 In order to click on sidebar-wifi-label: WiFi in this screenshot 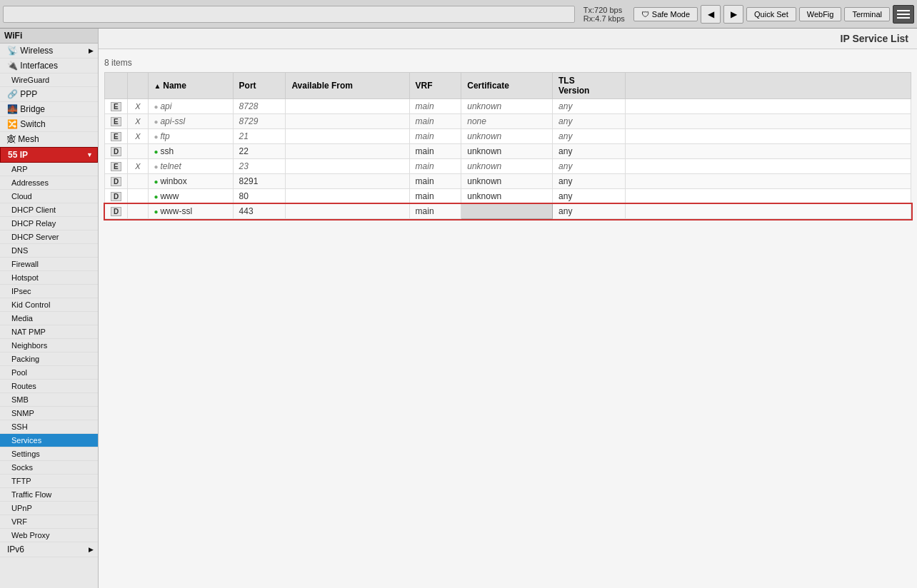, I will do `click(49, 36)`.